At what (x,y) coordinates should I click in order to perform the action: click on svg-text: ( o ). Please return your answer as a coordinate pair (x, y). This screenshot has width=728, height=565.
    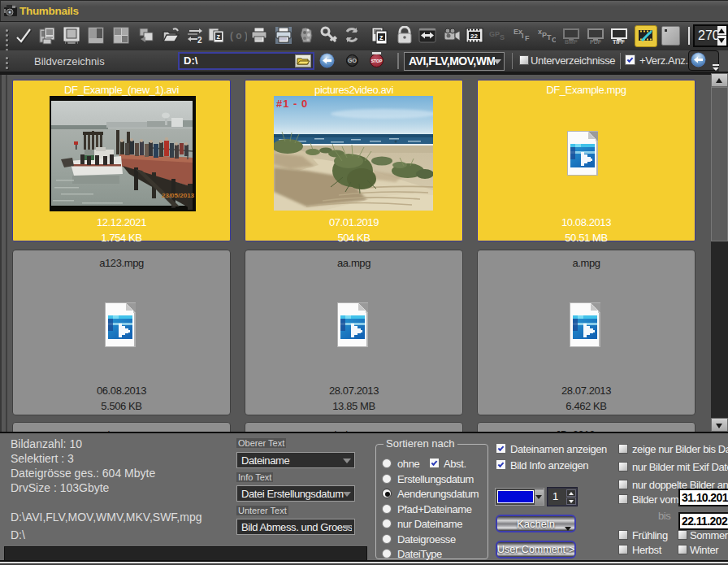
    Looking at the image, I should click on (239, 36).